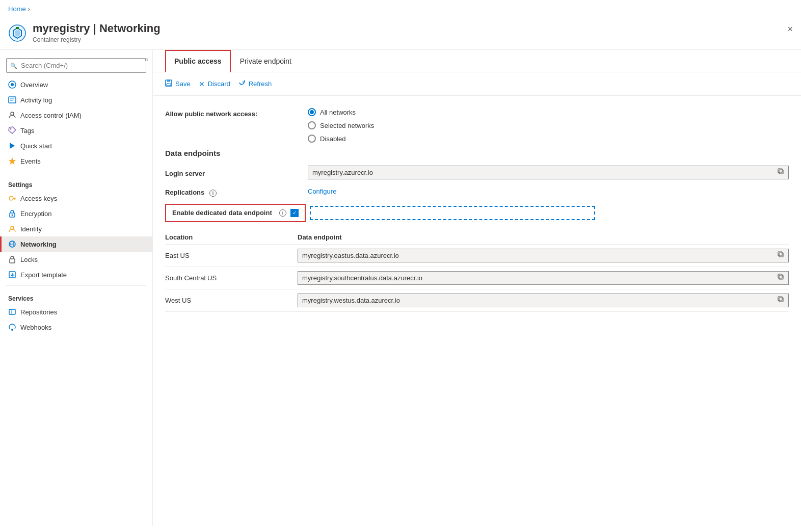  I want to click on sidebar-item-label: Overview, so click(34, 85).